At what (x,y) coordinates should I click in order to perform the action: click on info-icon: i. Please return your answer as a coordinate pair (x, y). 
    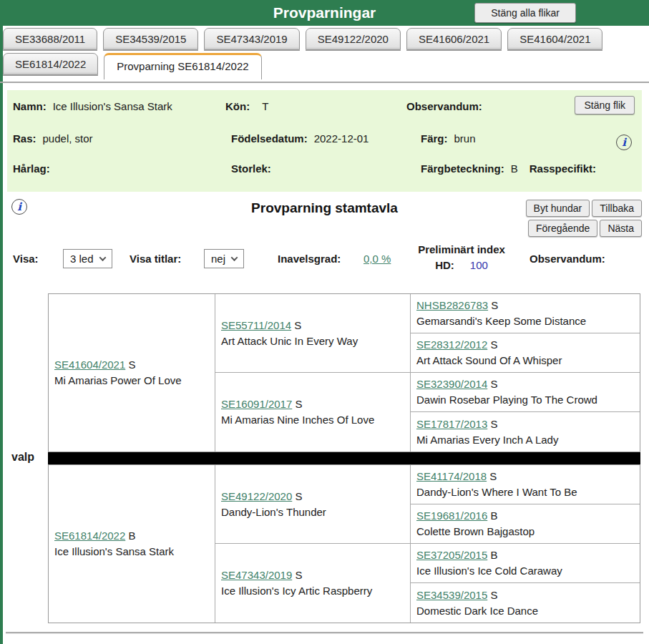
    Looking at the image, I should click on (624, 142).